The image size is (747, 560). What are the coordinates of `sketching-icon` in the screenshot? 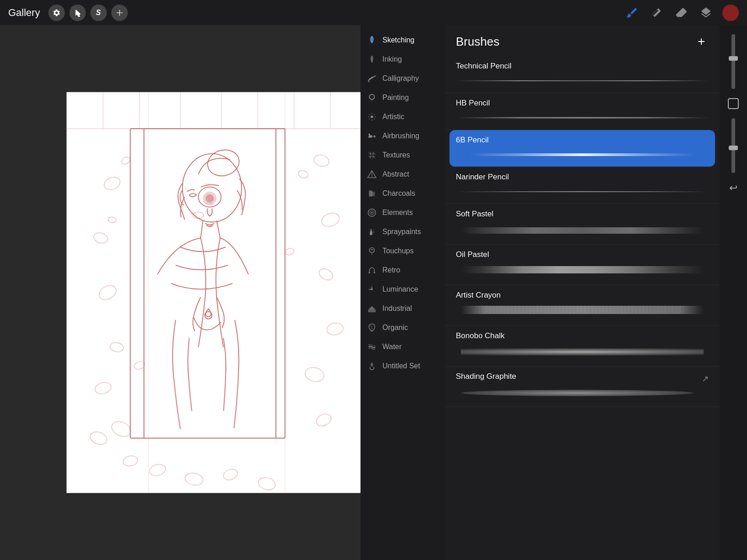 It's located at (372, 40).